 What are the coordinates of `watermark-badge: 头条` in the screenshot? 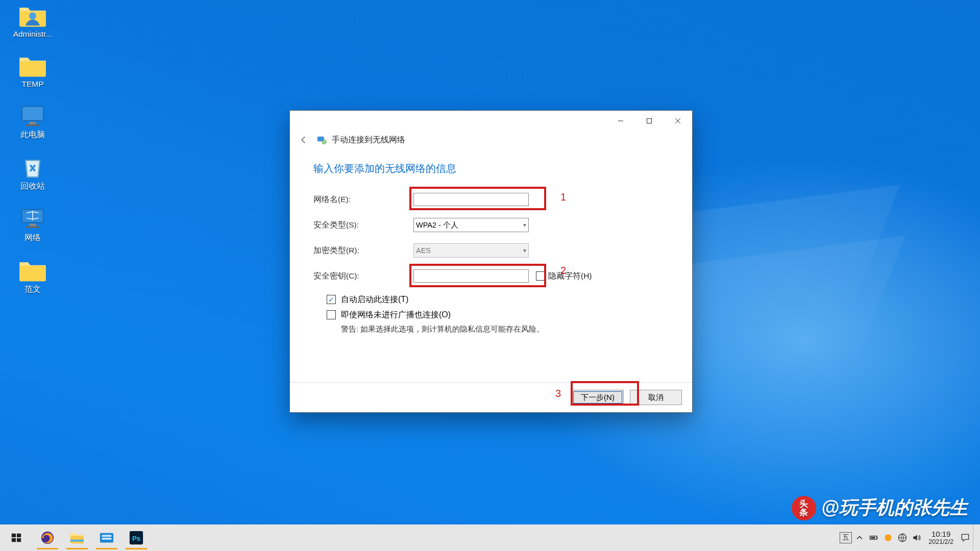 It's located at (804, 508).